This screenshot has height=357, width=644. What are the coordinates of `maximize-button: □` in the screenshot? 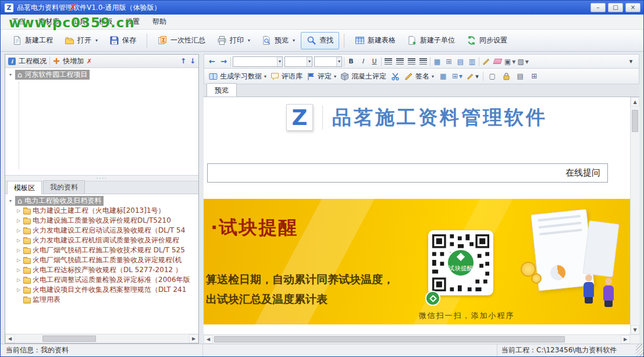 It's located at (615, 8).